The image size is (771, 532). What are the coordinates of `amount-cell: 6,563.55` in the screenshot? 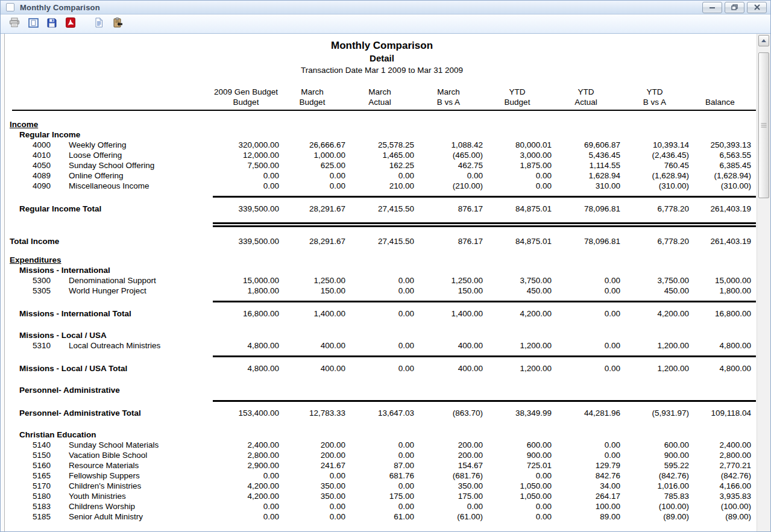 It's located at (720, 155).